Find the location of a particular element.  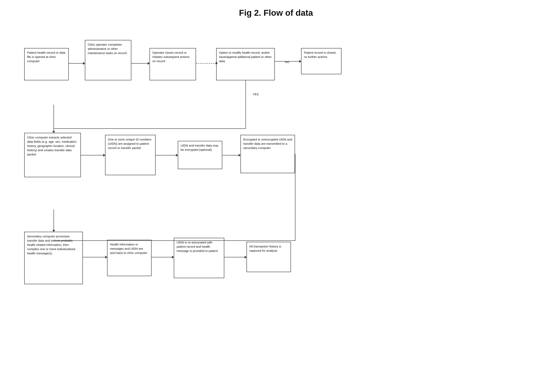

box-6: Clinic computer extracts selected data f… is located at coordinates (53, 155).